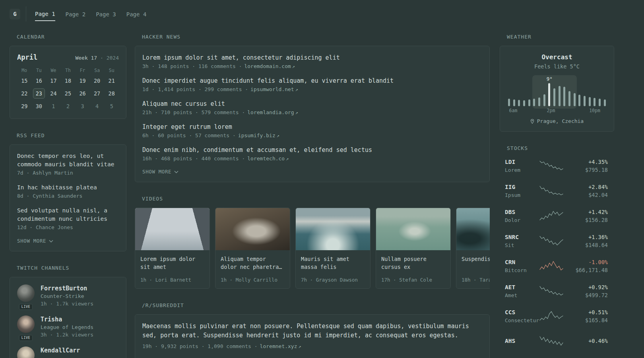 This screenshot has width=644, height=358. What do you see at coordinates (68, 81) in the screenshot?
I see `calendar-day: 18` at bounding box center [68, 81].